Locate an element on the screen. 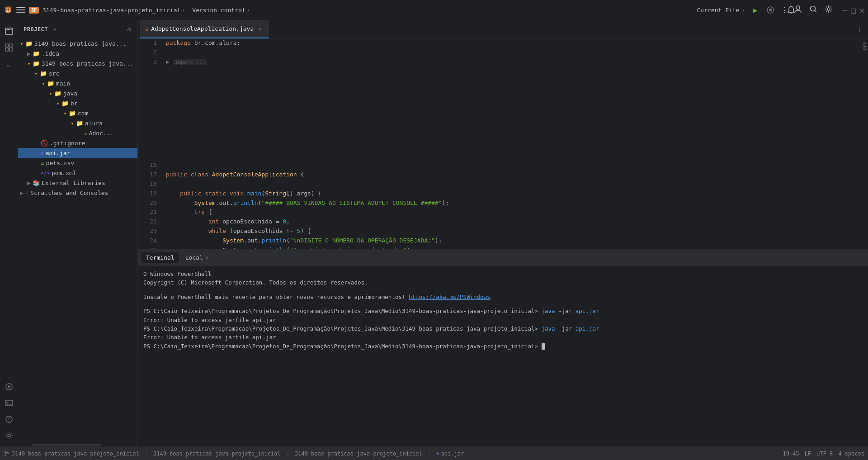  terminal-line-cmd3: PS C:\Caio_Teixeira\Programacao\Projetos… is located at coordinates (503, 346).